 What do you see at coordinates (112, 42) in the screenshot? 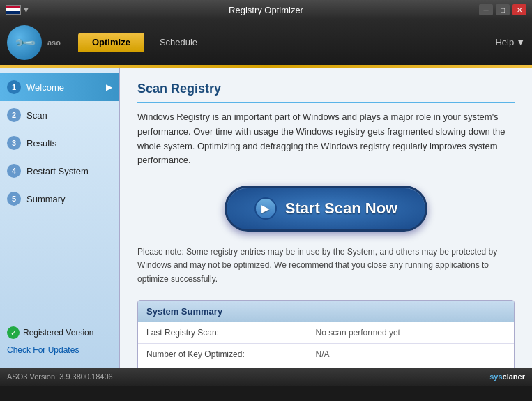
I see `tab-optimize: Optimize` at bounding box center [112, 42].